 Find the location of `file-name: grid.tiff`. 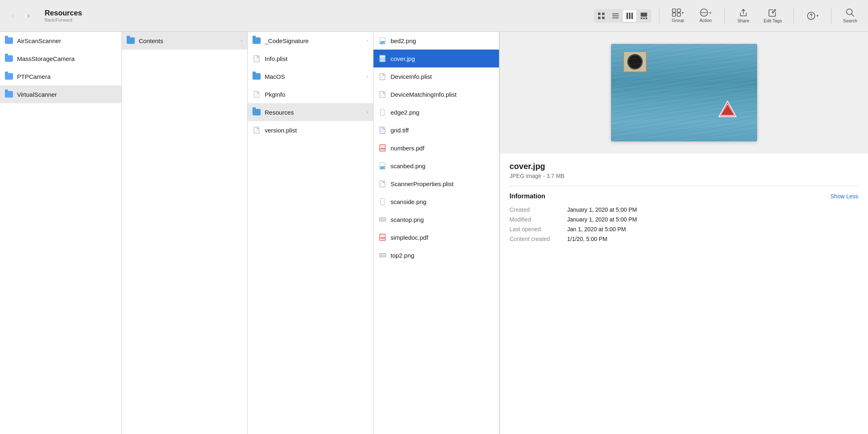

file-name: grid.tiff is located at coordinates (443, 130).